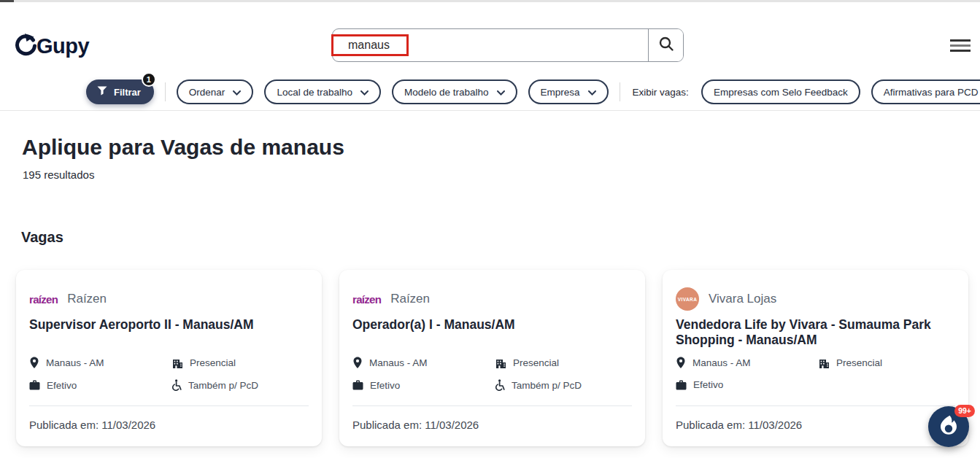 The height and width of the screenshot is (458, 980). Describe the element at coordinates (492, 325) in the screenshot. I see `job-title: Operador(a) I - Manaus/AM` at that location.